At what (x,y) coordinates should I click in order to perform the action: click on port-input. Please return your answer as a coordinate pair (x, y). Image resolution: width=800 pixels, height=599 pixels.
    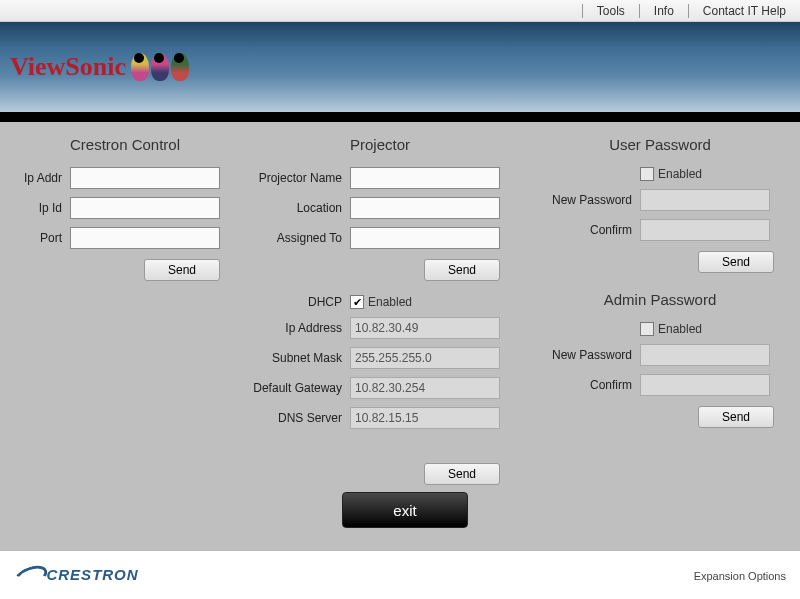
    Looking at the image, I should click on (145, 238).